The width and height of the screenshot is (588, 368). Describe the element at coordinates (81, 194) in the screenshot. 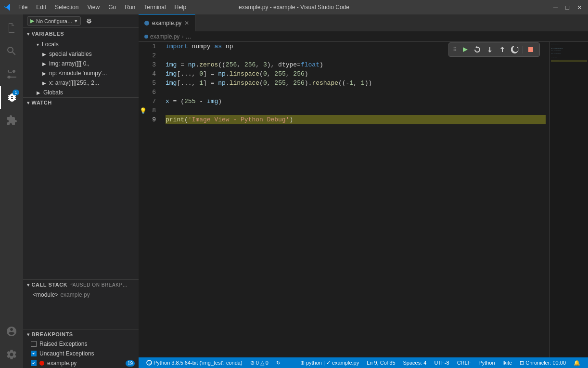

I see `sidebar-spacer` at that location.